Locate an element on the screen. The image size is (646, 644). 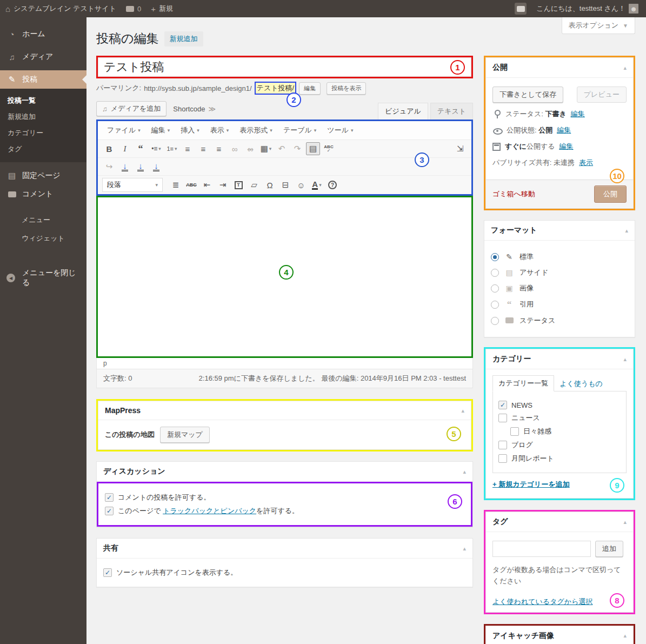
page-list-icon: ↪ is located at coordinates (109, 167).